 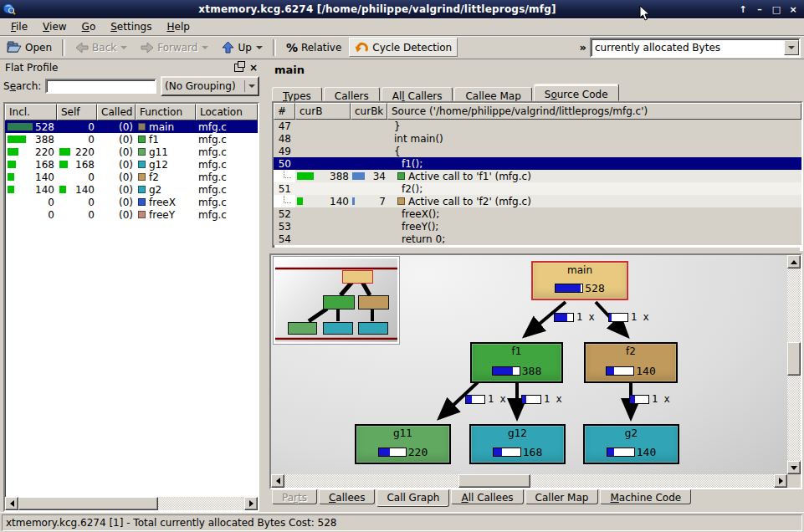 What do you see at coordinates (227, 112) in the screenshot?
I see `column-header-location: Location` at bounding box center [227, 112].